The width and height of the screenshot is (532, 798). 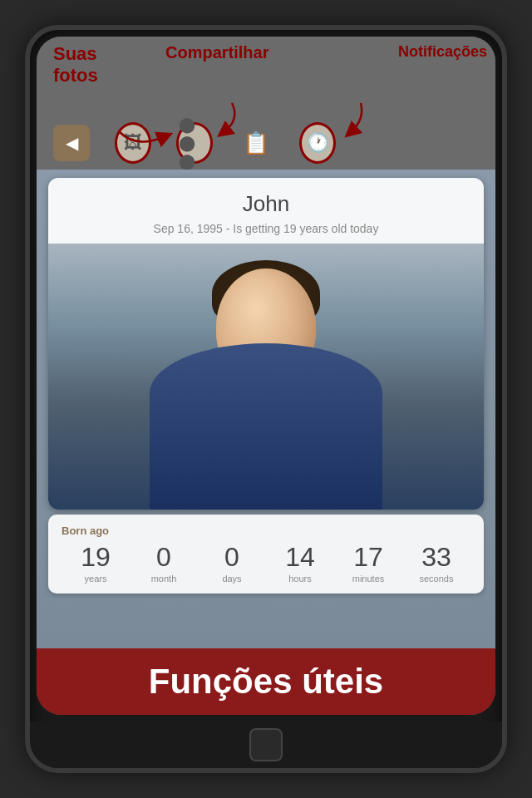 What do you see at coordinates (266, 530) in the screenshot?
I see `born-ago-label: Born ago` at bounding box center [266, 530].